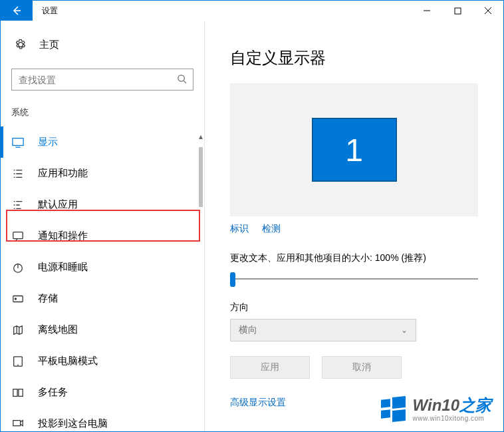 The width and height of the screenshot is (504, 432). What do you see at coordinates (102, 330) in the screenshot?
I see `sidebar-item-maps: 离线地图` at bounding box center [102, 330].